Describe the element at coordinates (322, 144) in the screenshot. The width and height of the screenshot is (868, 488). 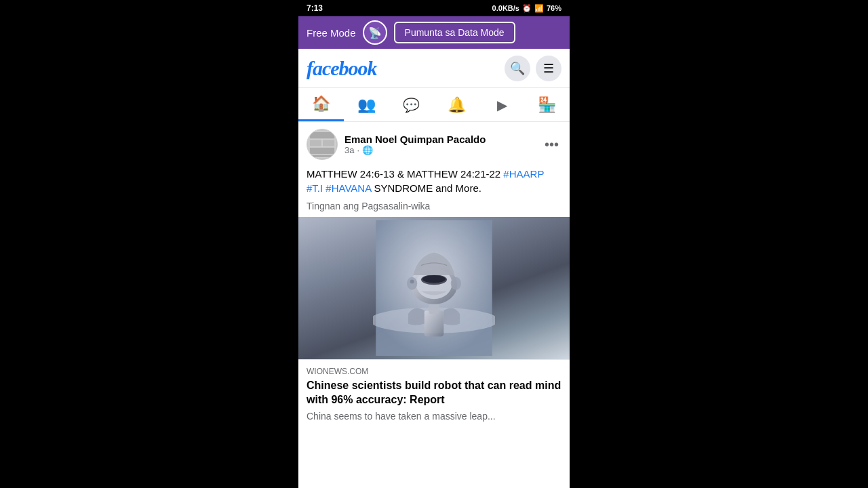
I see `avatar-image` at that location.